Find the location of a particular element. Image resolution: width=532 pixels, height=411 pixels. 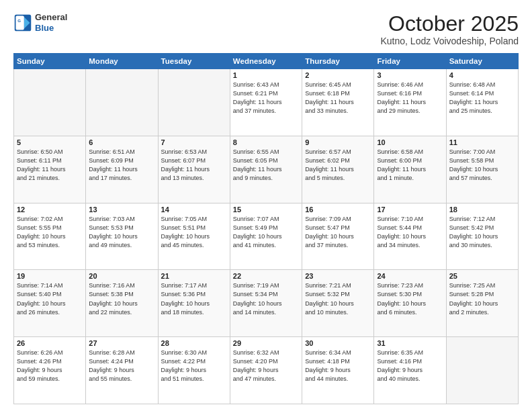

table-row: 7Sunrise: 6:53 AM Sunset: 6:07 PM Daylig… is located at coordinates (193, 169).